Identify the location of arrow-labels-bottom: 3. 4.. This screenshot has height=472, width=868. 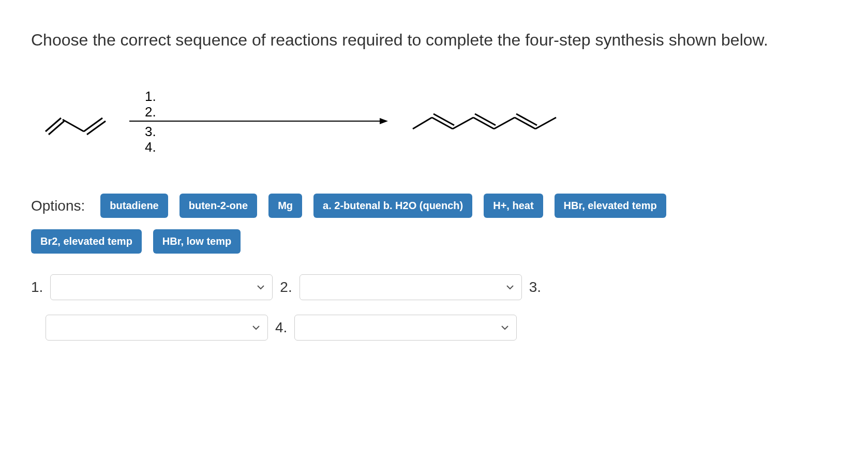
(151, 140).